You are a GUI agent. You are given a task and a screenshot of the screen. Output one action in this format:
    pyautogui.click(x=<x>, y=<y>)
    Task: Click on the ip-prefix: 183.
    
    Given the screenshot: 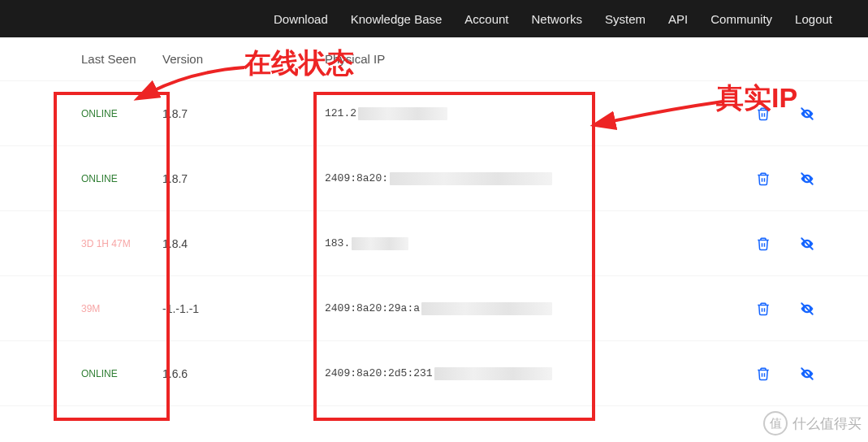 What is the action you would take?
    pyautogui.click(x=338, y=244)
    